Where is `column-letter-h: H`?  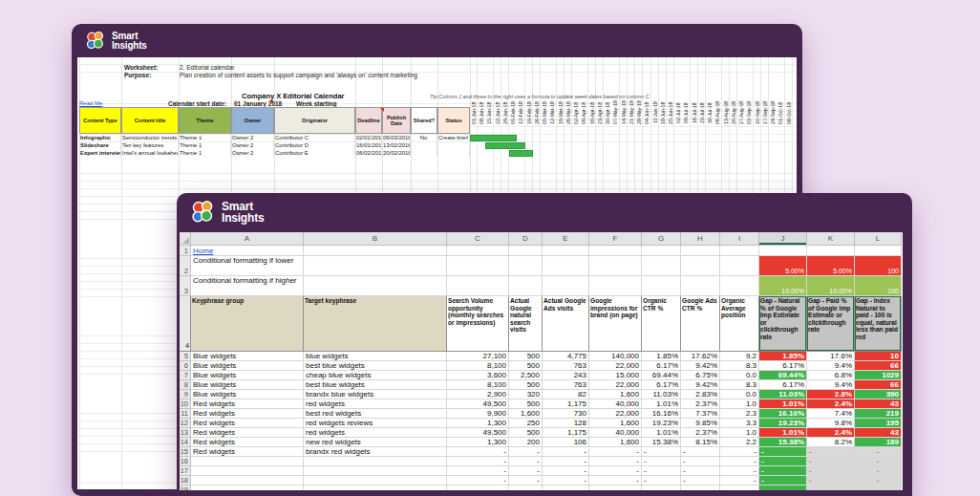 column-letter-h: H is located at coordinates (701, 239).